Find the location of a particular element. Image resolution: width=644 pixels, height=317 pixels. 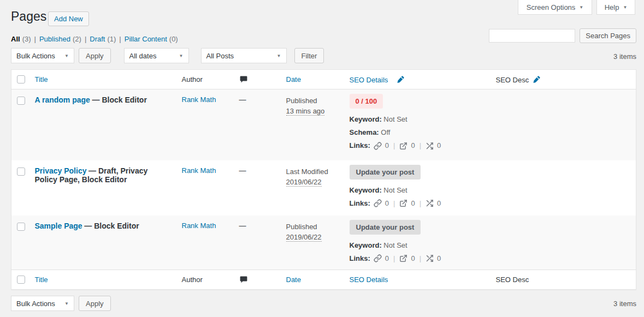

column-header-seo-desc: SEO Desc is located at coordinates (512, 80).